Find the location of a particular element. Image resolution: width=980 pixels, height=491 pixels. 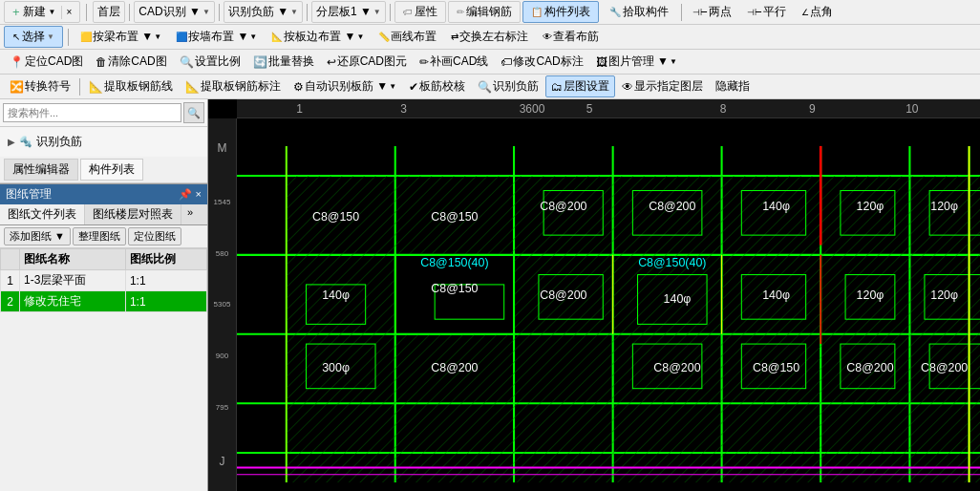

tab-home: 首层 is located at coordinates (109, 11).